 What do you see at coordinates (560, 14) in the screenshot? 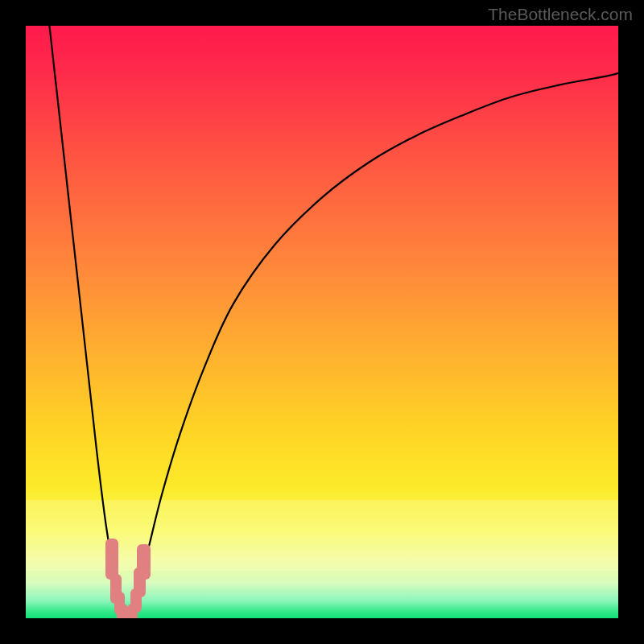
I see `watermark-text: TheBottleneck.com` at bounding box center [560, 14].